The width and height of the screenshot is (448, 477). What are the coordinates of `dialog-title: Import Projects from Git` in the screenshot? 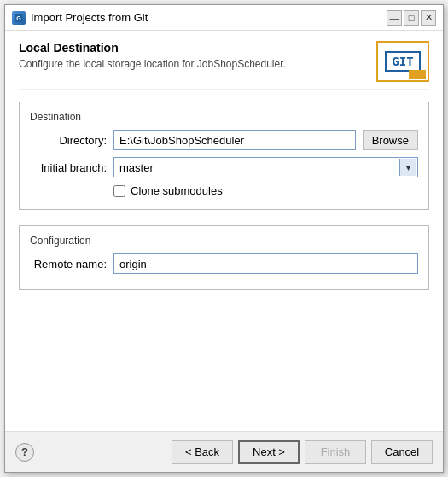 It's located at (89, 17).